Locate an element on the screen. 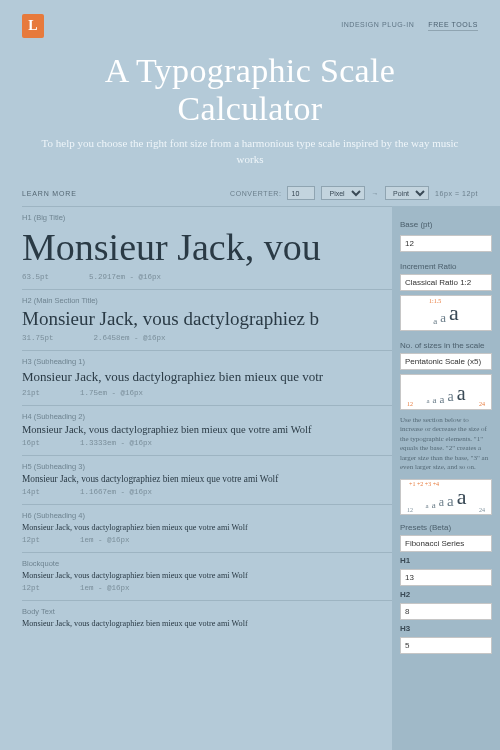 Image resolution: width=500 pixels, height=750 pixels. presets-select: Fibonacci Series is located at coordinates (446, 544).